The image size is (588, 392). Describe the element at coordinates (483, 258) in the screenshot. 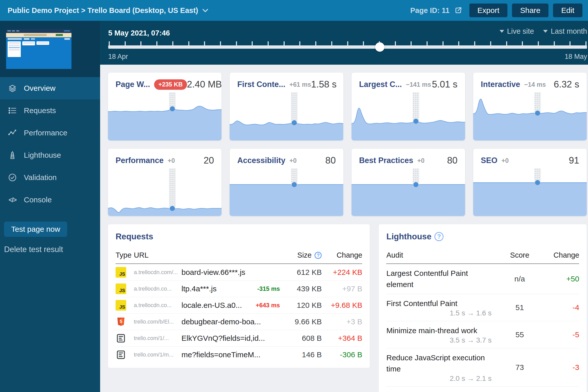

I see `lighthouse-table-header: Audit Score Change` at that location.